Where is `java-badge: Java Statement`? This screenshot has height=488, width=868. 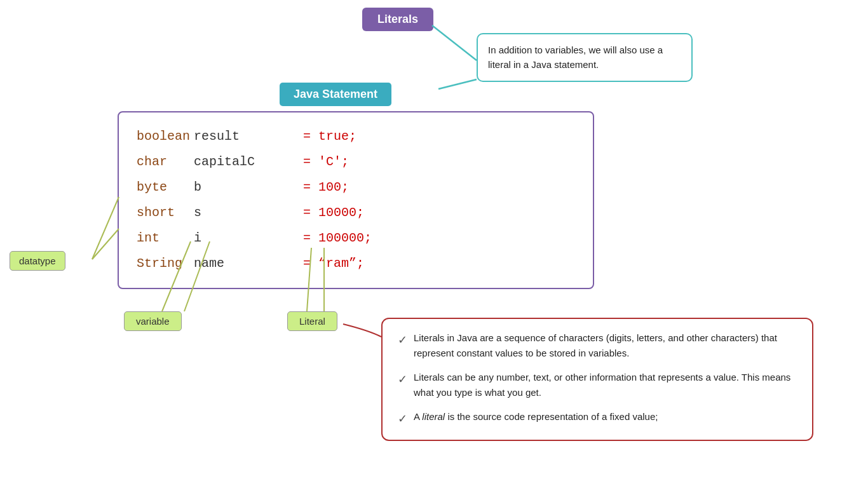
java-badge: Java Statement is located at coordinates (336, 94).